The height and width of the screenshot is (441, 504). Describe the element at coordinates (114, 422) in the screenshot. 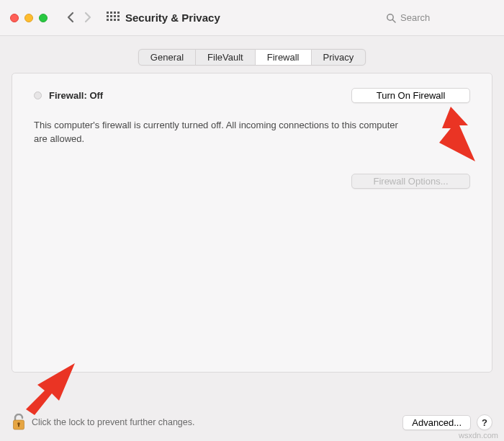

I see `lock-hint-text: Click the lock to prevent further change…` at that location.